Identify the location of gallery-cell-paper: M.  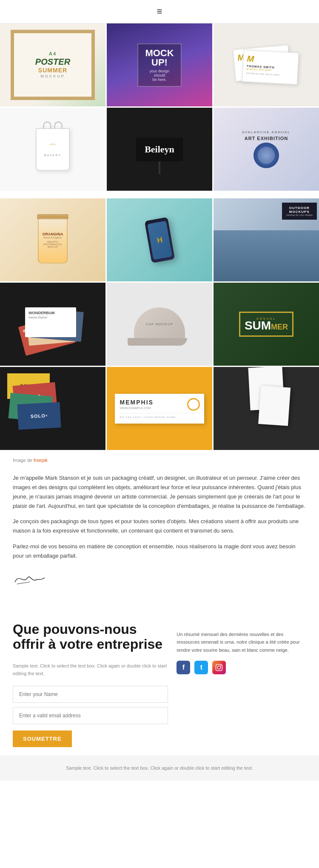
(266, 409).